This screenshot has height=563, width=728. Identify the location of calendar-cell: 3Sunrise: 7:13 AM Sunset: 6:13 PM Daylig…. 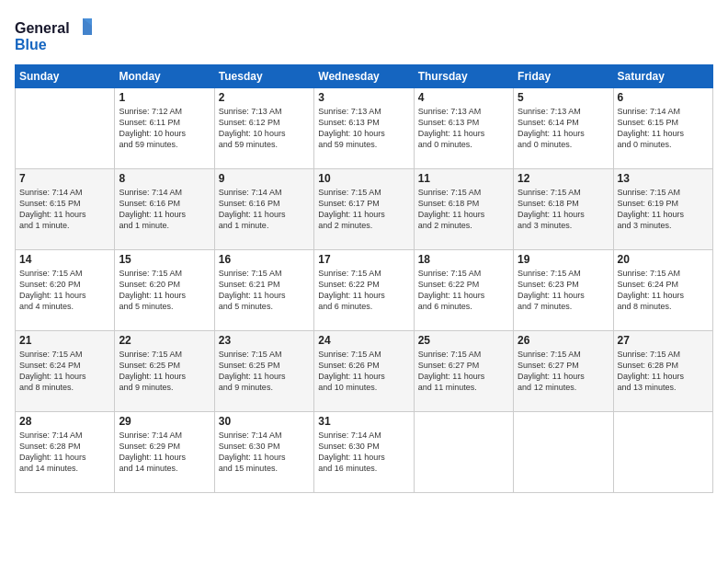
(364, 129).